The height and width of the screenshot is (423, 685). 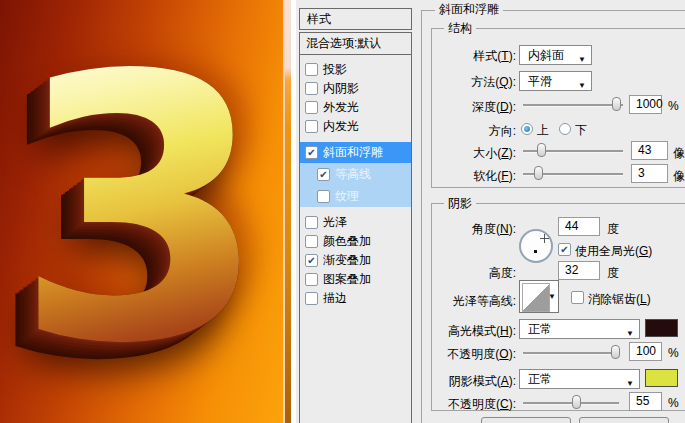 What do you see at coordinates (356, 260) in the screenshot?
I see `styles-list-item: ✔渐变叠加` at bounding box center [356, 260].